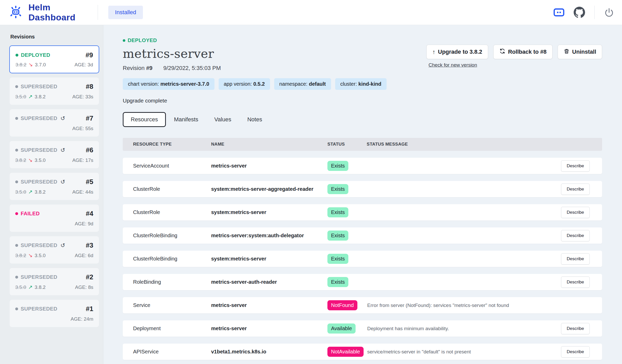 This screenshot has height=364, width=622. I want to click on revision-age: AGE: 9d, so click(84, 224).